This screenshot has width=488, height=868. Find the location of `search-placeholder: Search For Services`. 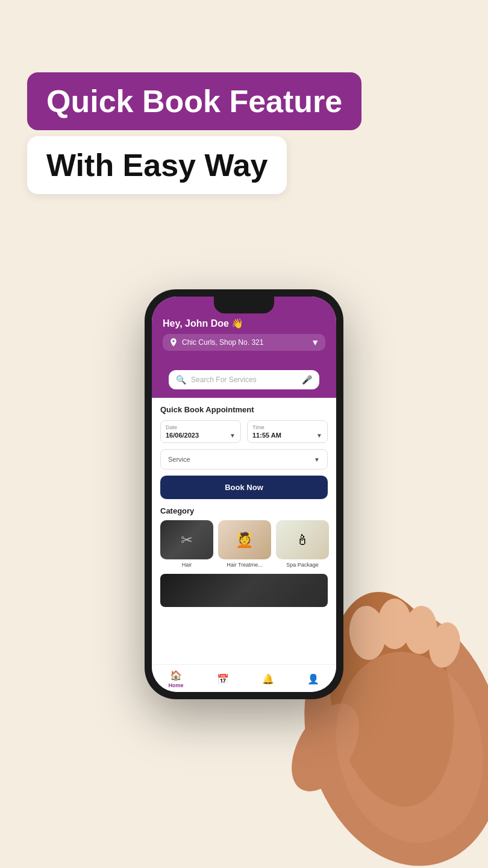

search-placeholder: Search For Services is located at coordinates (244, 380).